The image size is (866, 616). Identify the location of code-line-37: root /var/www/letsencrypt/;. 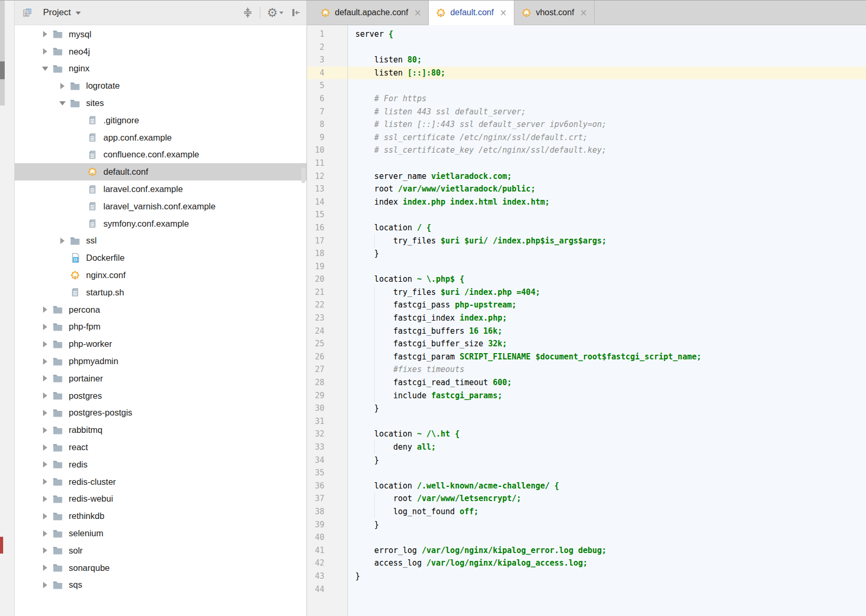
(607, 498).